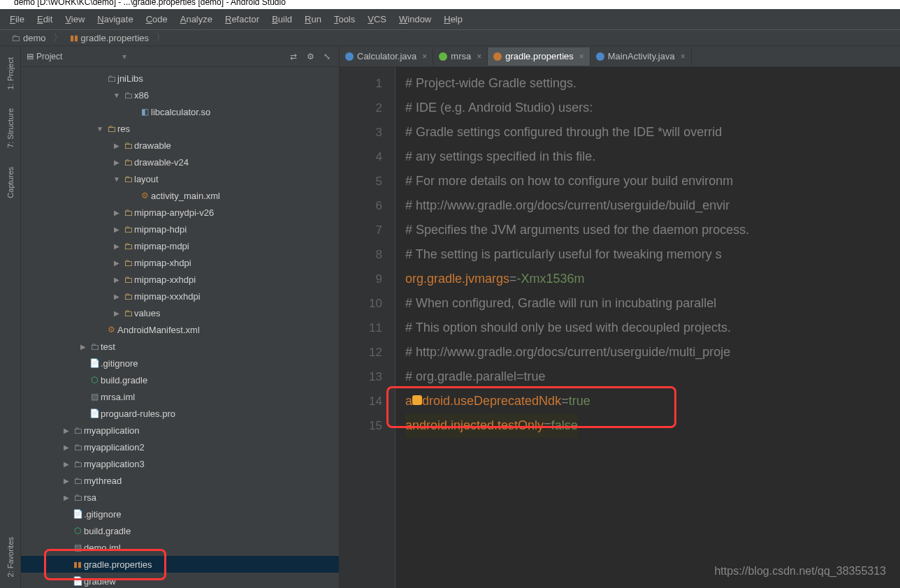  I want to click on menu-item-file: File, so click(17, 20).